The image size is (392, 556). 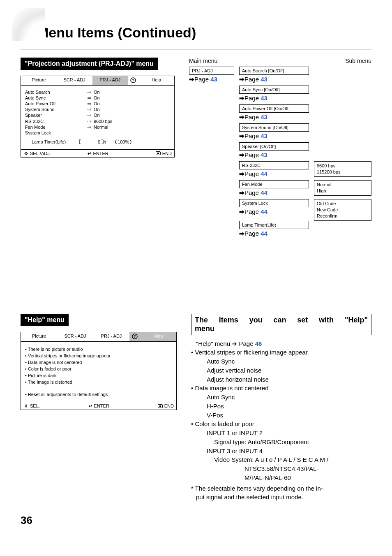 What do you see at coordinates (274, 90) in the screenshot?
I see `tree-node: Auto Sync [On/Off]` at bounding box center [274, 90].